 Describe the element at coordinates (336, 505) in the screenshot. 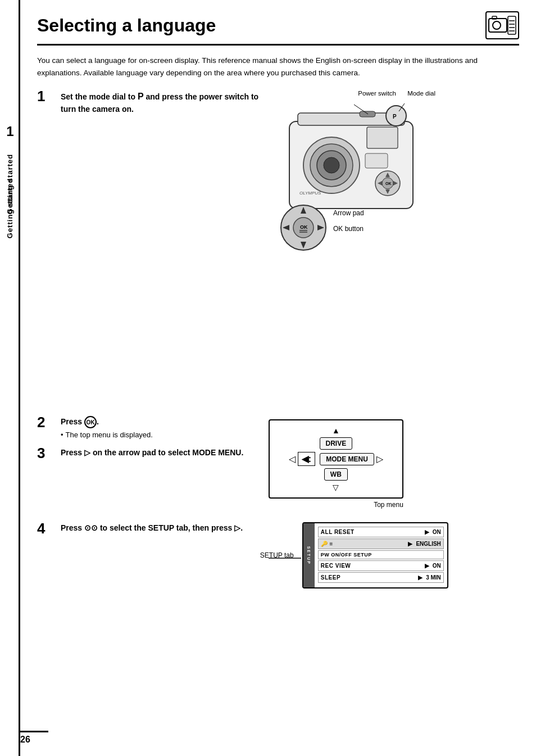

I see `top-menu-label: Top menu` at that location.